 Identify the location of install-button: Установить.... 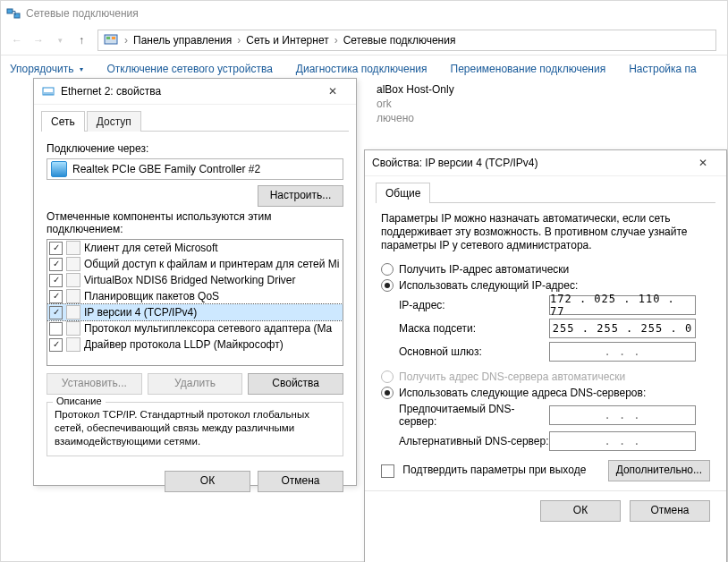
(95, 384).